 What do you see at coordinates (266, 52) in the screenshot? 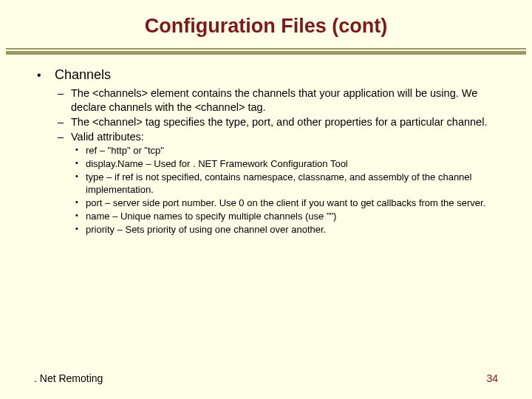
I see `title-underline` at bounding box center [266, 52].